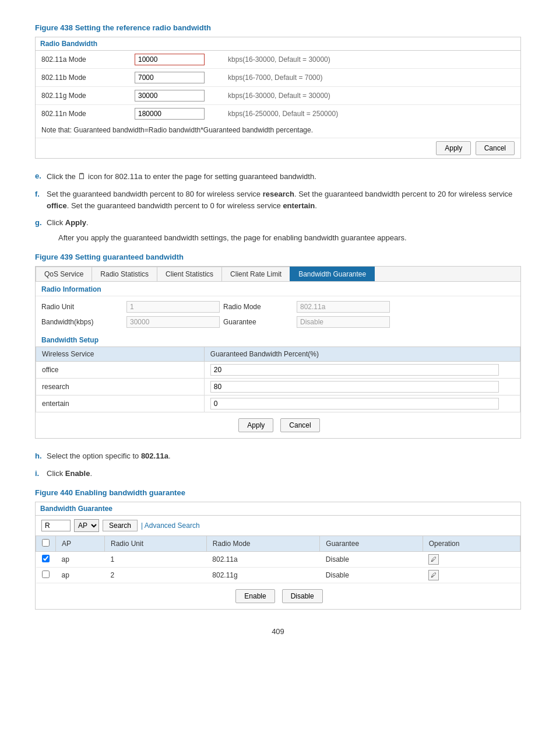 This screenshot has height=756, width=556. I want to click on step-f: f. Set the guaranteed bandwidth percent …, so click(278, 200).